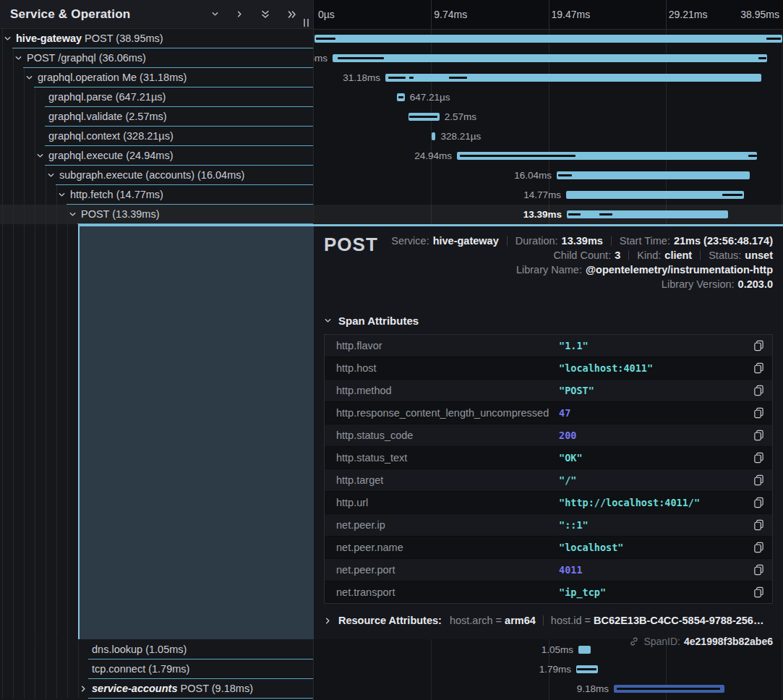 The image size is (783, 700). What do you see at coordinates (265, 14) in the screenshot?
I see `double-chevron-down-icon` at bounding box center [265, 14].